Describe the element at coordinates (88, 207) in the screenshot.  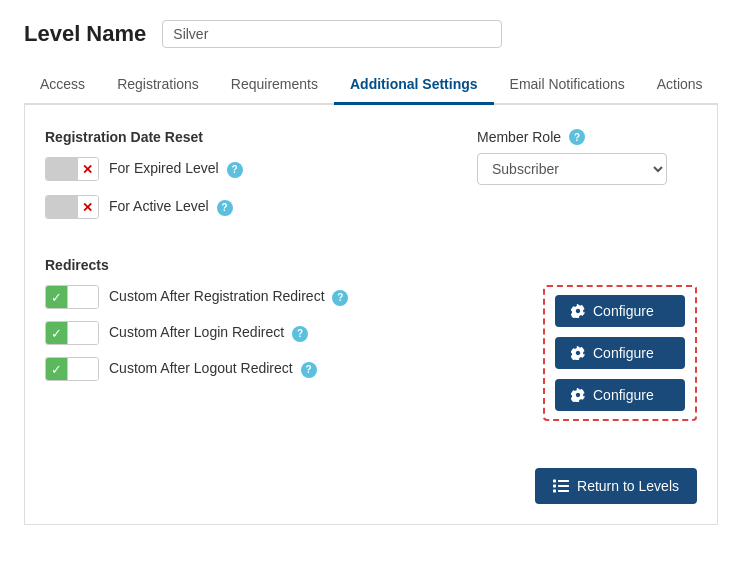
I see `active-toggle-x: ✕` at that location.